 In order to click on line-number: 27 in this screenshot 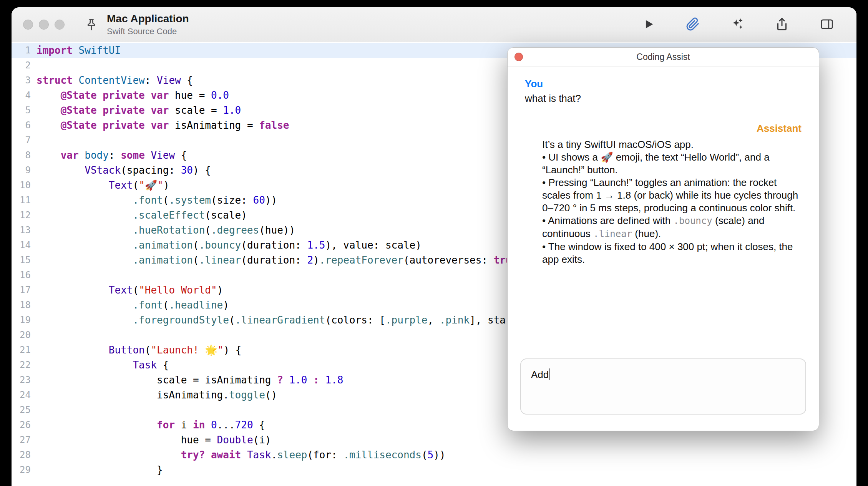, I will do `click(21, 440)`.